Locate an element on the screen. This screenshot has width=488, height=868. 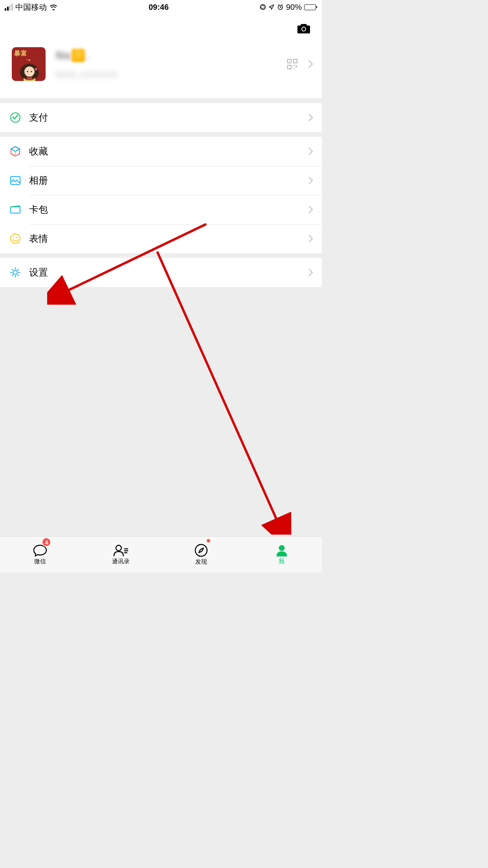
tab-label: 我 is located at coordinates (281, 561).